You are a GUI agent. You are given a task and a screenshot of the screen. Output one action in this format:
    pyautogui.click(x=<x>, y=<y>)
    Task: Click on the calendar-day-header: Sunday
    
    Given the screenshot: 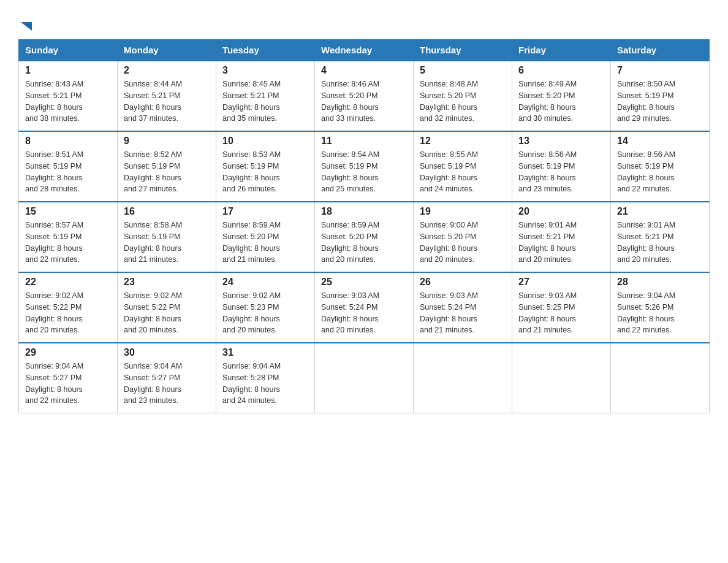 What is the action you would take?
    pyautogui.click(x=69, y=50)
    